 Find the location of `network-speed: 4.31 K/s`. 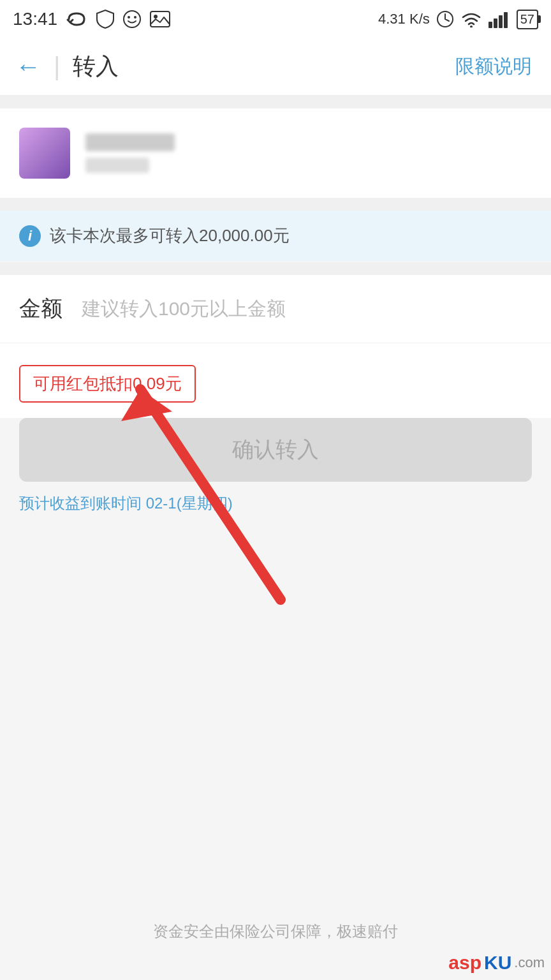

network-speed: 4.31 K/s is located at coordinates (404, 19).